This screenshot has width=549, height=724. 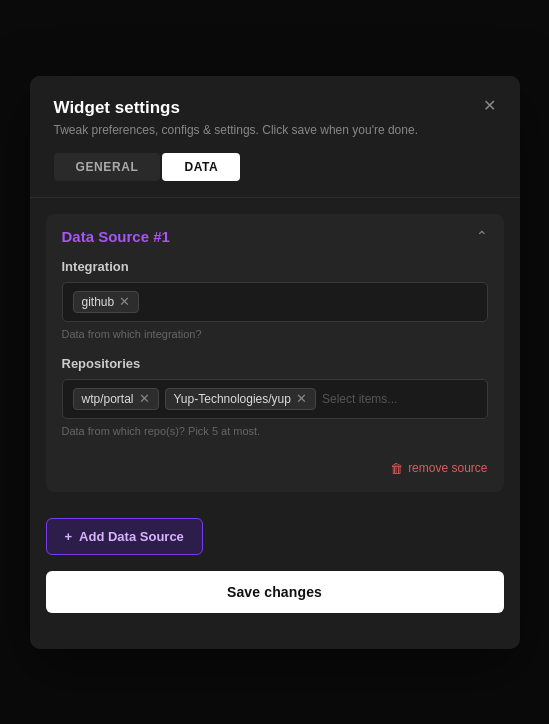 What do you see at coordinates (124, 536) in the screenshot?
I see `add-data-source-button: + Add Data Source` at bounding box center [124, 536].